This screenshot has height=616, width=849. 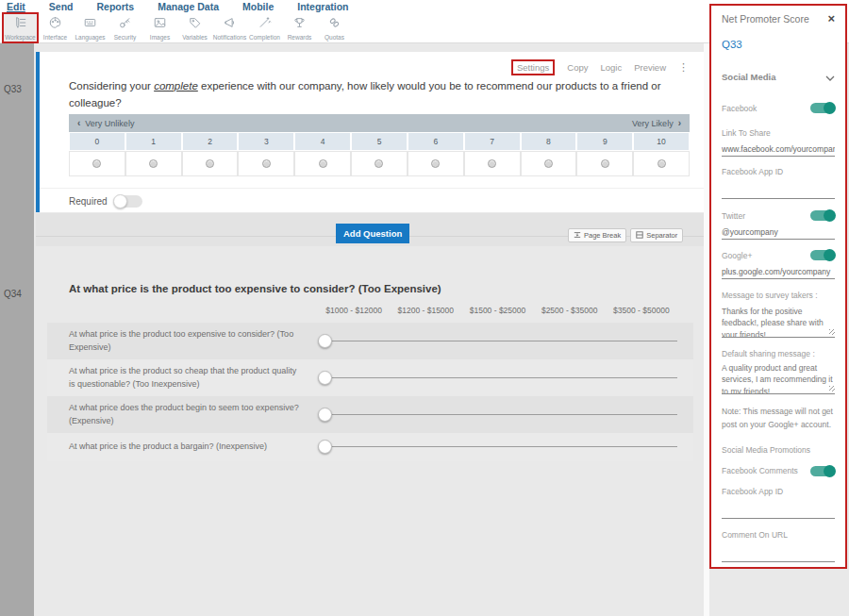 I want to click on twitter-toggle, so click(x=823, y=215).